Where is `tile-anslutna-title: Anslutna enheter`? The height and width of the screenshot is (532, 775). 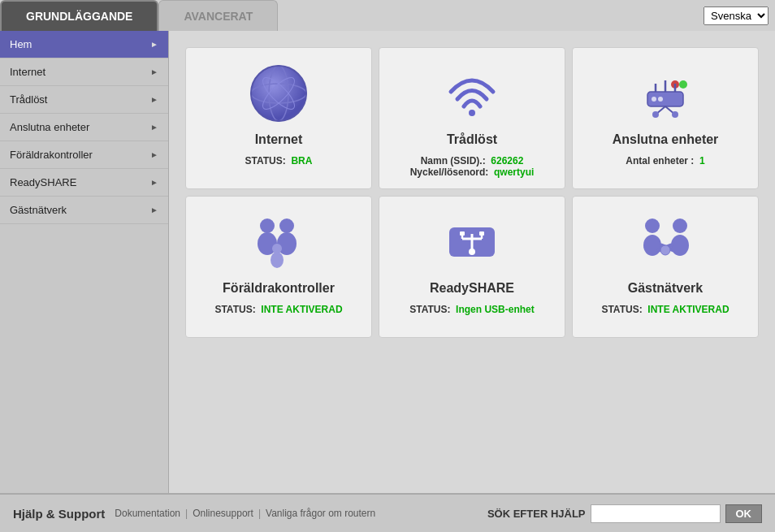 tile-anslutna-title: Anslutna enheter is located at coordinates (666, 140).